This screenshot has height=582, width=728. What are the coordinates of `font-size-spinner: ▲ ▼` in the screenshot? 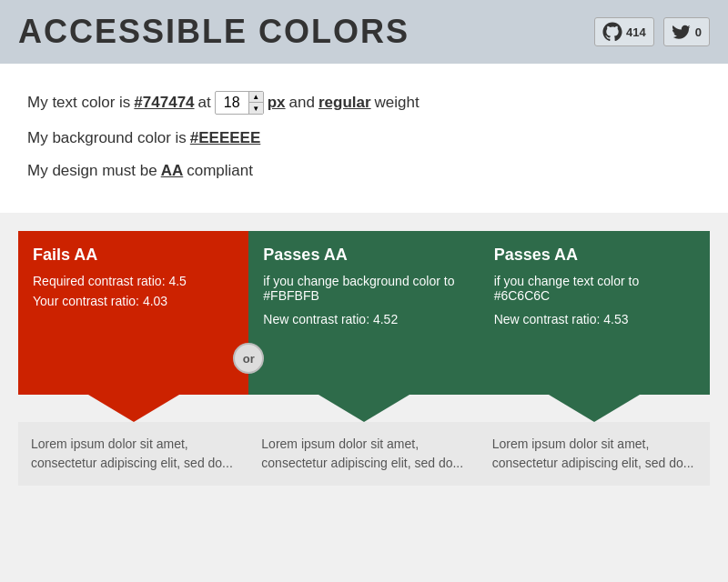 It's located at (239, 103).